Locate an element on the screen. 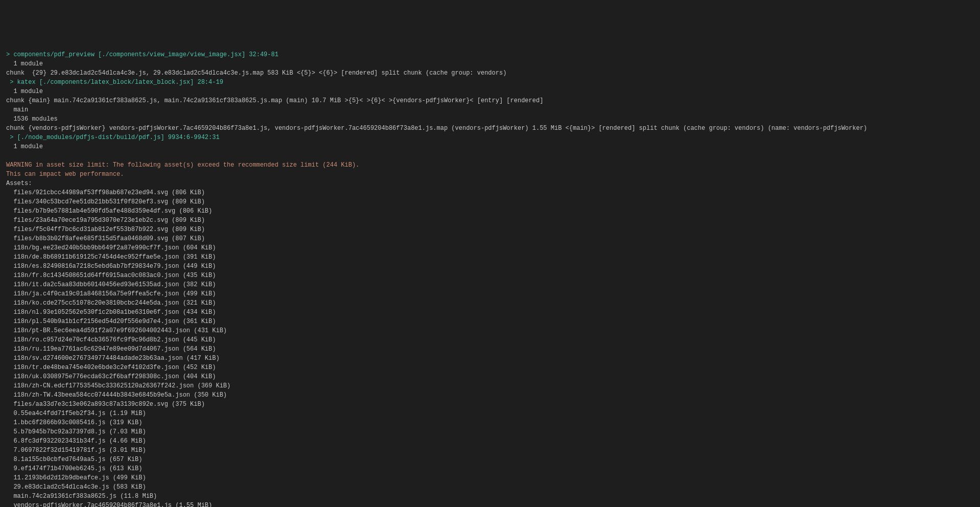  line-23: i18n/de.8b68911b619125c7454d4ec952ffae5e… is located at coordinates (111, 257).